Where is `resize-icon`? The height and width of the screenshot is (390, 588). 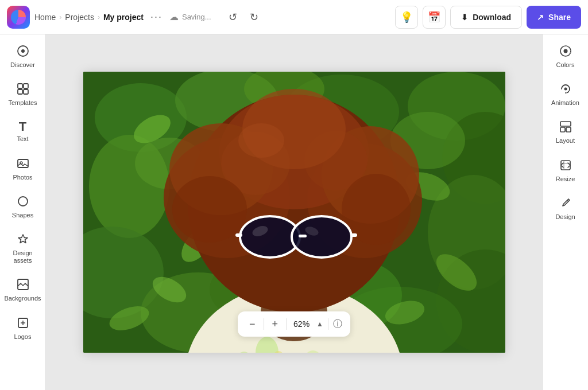
resize-icon is located at coordinates (566, 166).